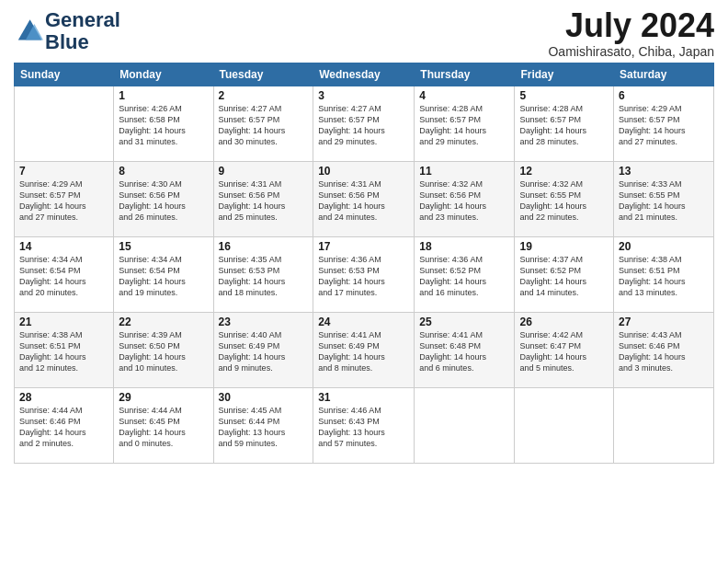 This screenshot has width=728, height=563. What do you see at coordinates (464, 351) in the screenshot?
I see `day-info: Sunrise: 4:41 AMSunset: 6:48 PMDaylight:…` at bounding box center [464, 351].